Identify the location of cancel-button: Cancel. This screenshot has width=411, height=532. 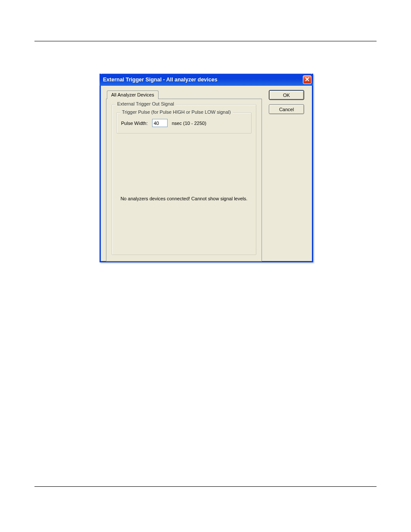
(286, 109).